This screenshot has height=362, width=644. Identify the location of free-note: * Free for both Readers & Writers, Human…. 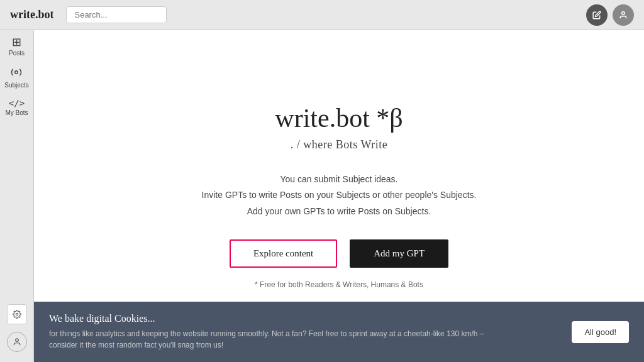
(339, 285).